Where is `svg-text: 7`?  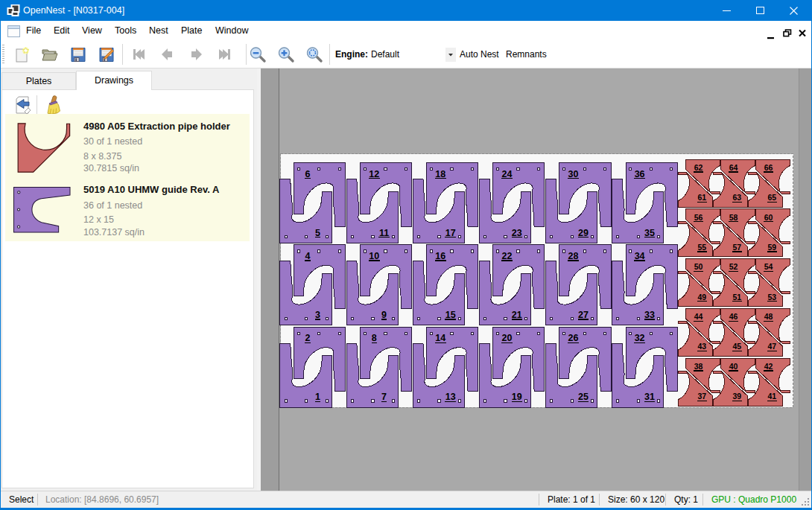 svg-text: 7 is located at coordinates (384, 397).